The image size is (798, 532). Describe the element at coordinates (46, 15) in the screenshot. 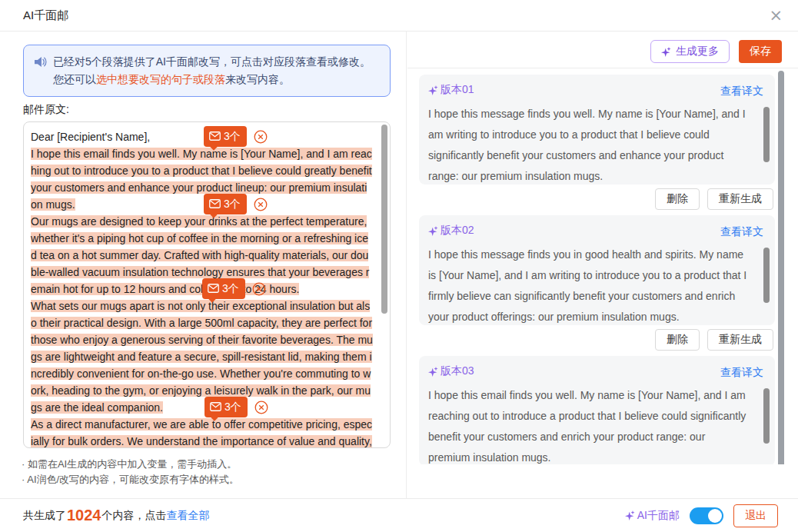

I see `dialog-title: AI千面邮` at that location.